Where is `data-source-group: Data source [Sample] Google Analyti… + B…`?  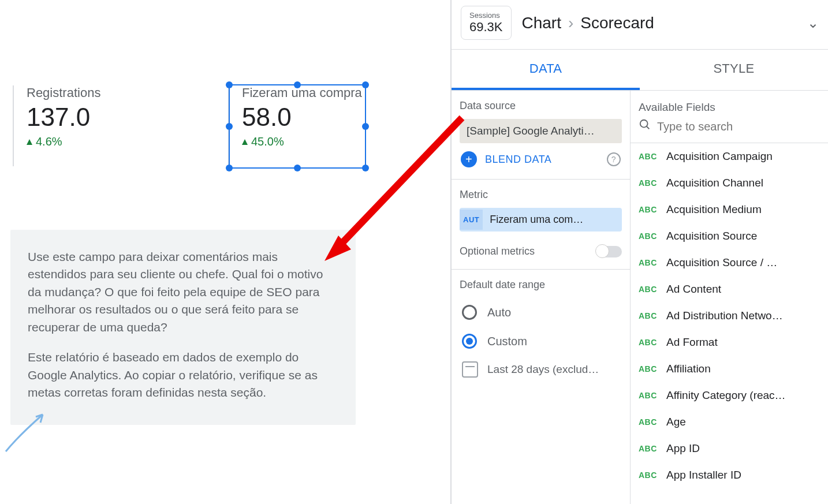 data-source-group: Data source [Sample] Google Analyti… + B… is located at coordinates (540, 135).